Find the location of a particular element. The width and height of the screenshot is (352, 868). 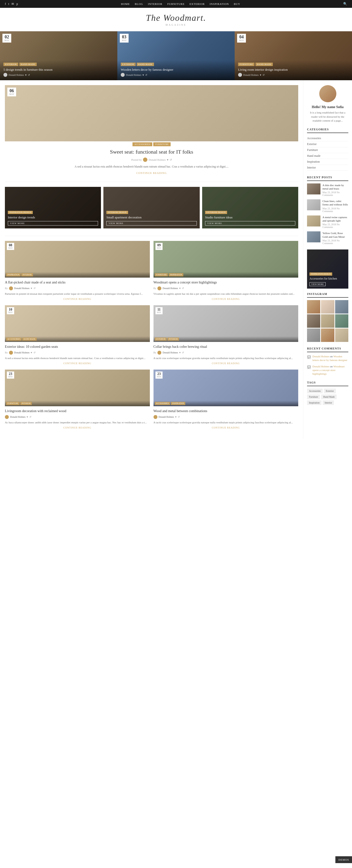

hero-tags-3: FURNITURE HAND MADE is located at coordinates (293, 64).